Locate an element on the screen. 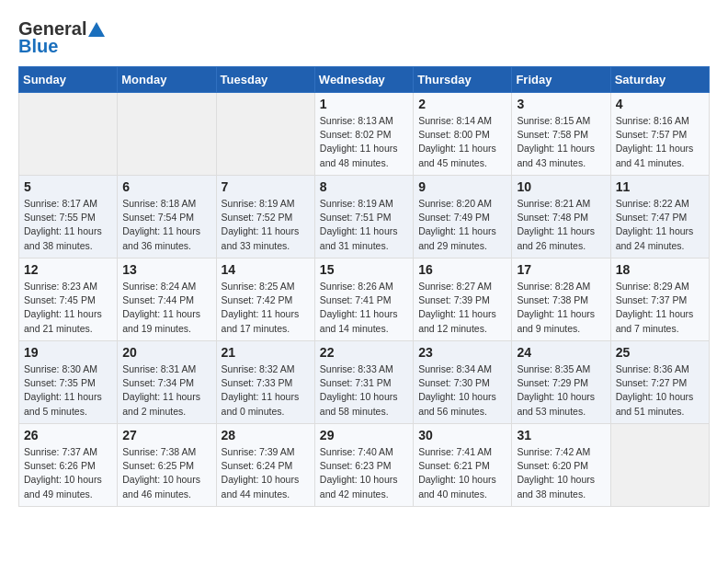  cell-date-number: 29 is located at coordinates (364, 435).